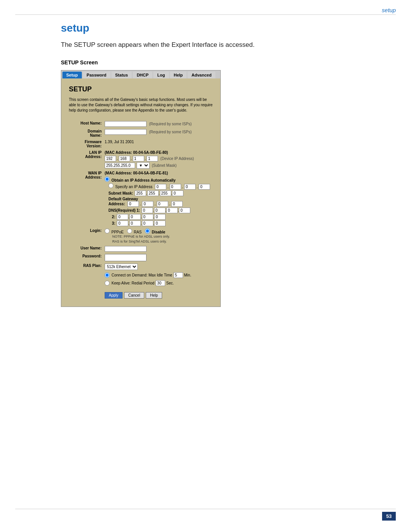 Image resolution: width=411 pixels, height=532 pixels. Describe the element at coordinates (170, 124) in the screenshot. I see `host-name-hint: (Required by some ISPs)` at that location.